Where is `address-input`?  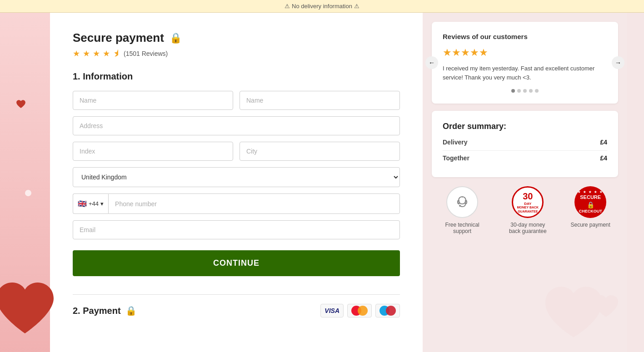
address-input is located at coordinates (236, 126).